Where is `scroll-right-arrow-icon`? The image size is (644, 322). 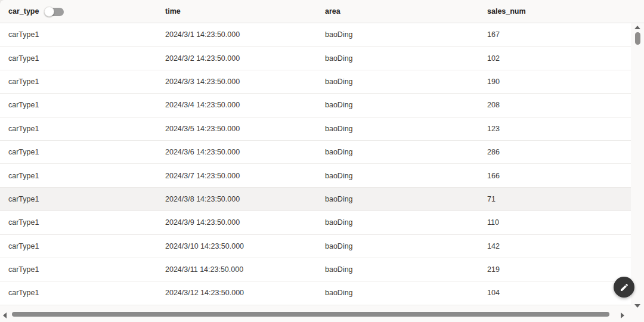 scroll-right-arrow-icon is located at coordinates (623, 315).